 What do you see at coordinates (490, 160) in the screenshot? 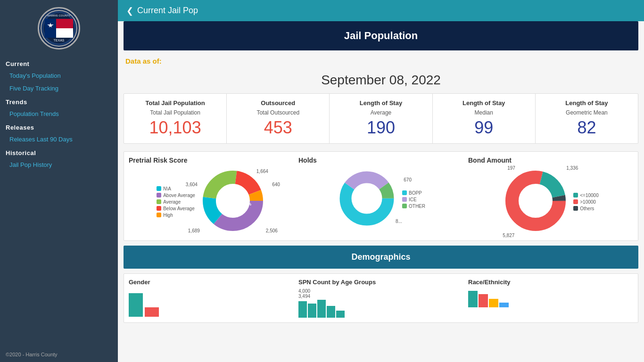
I see `bond-chart-title: Bond Amount` at bounding box center [490, 160].